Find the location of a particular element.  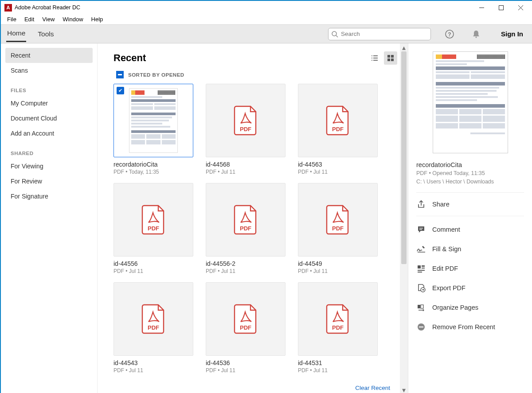

scroll-track is located at coordinates (404, 219).